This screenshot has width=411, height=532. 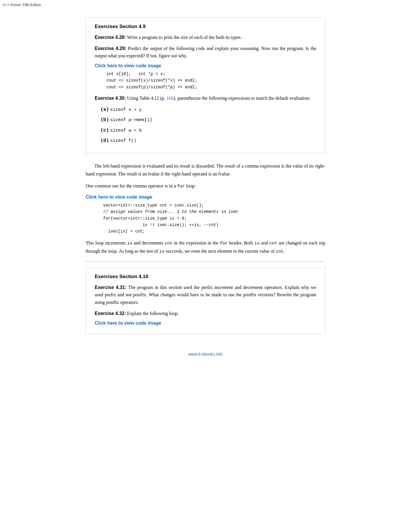 I want to click on exercise-4-30: Exercise 4.30: Using Table 4.12 (p. 166)…, so click(x=206, y=98).